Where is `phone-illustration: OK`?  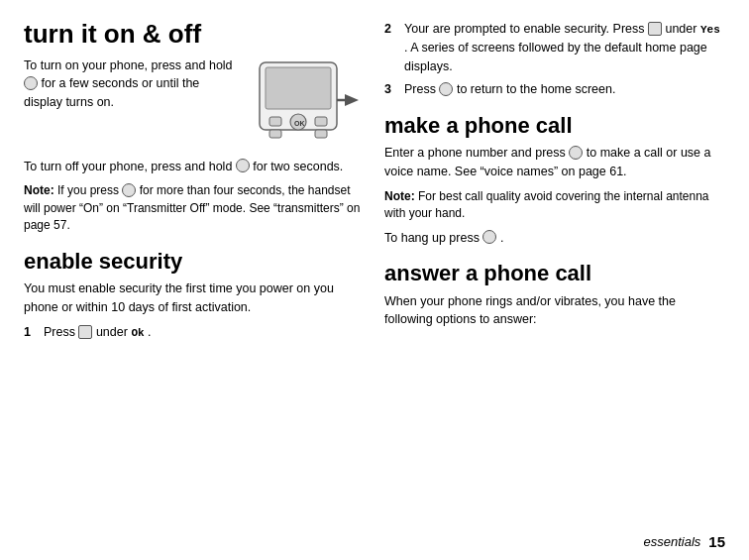 phone-illustration: OK is located at coordinates (306, 105).